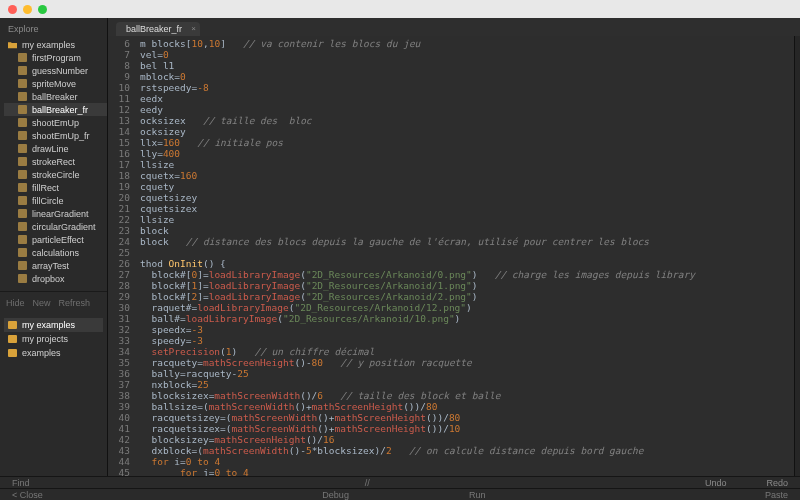 The height and width of the screenshot is (500, 800). I want to click on code-line, so click(467, 252).